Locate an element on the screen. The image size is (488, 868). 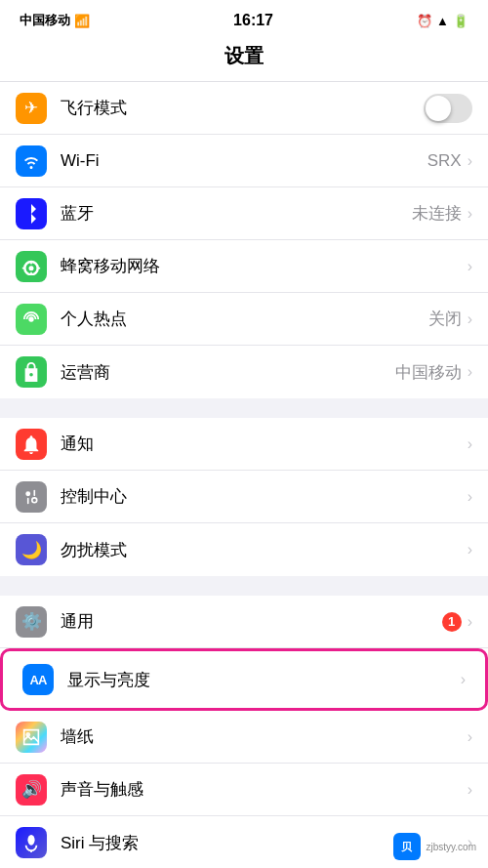
general-label: 通用 is located at coordinates (252, 621).